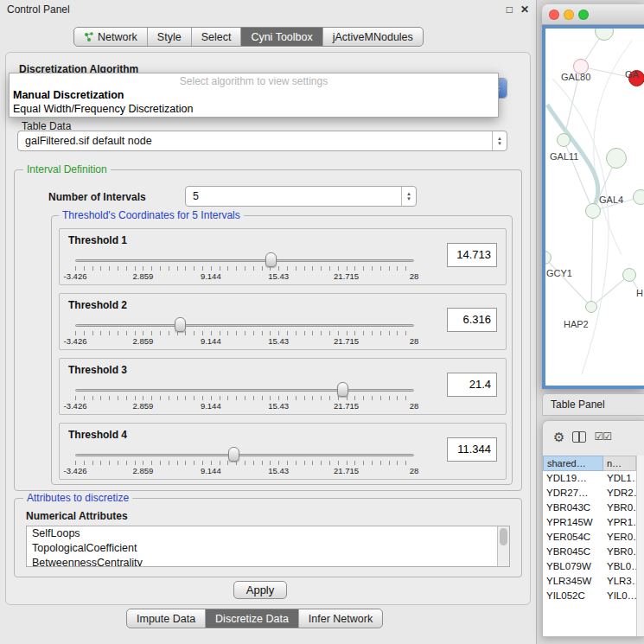  I want to click on apply-button: Apply, so click(260, 590).